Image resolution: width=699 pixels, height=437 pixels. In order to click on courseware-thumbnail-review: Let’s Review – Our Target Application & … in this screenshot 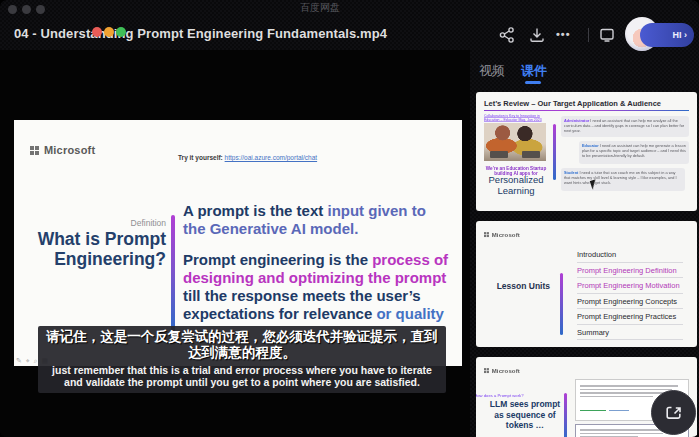, I will do `click(586, 152)`.